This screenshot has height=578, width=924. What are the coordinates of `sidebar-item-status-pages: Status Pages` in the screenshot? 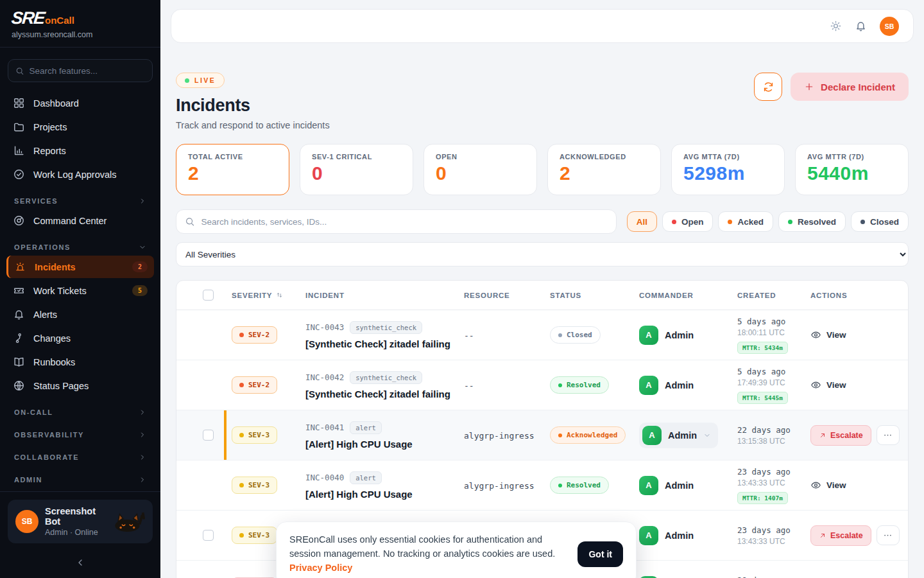 It's located at (80, 385).